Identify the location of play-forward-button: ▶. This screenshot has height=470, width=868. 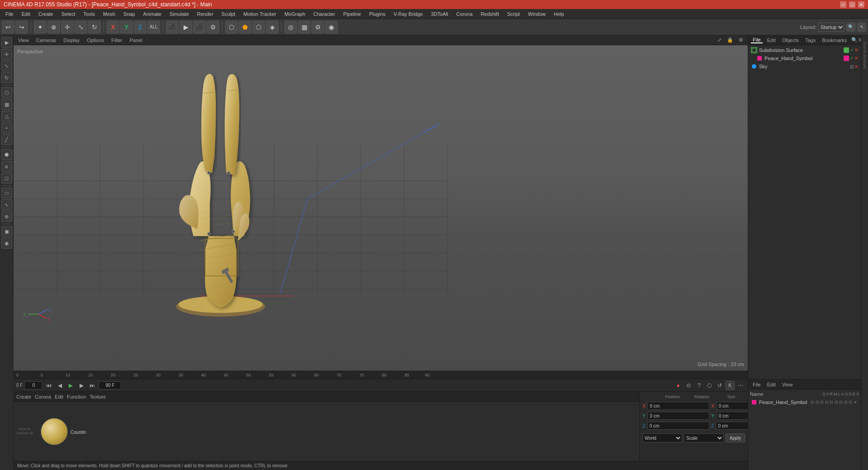
(71, 385).